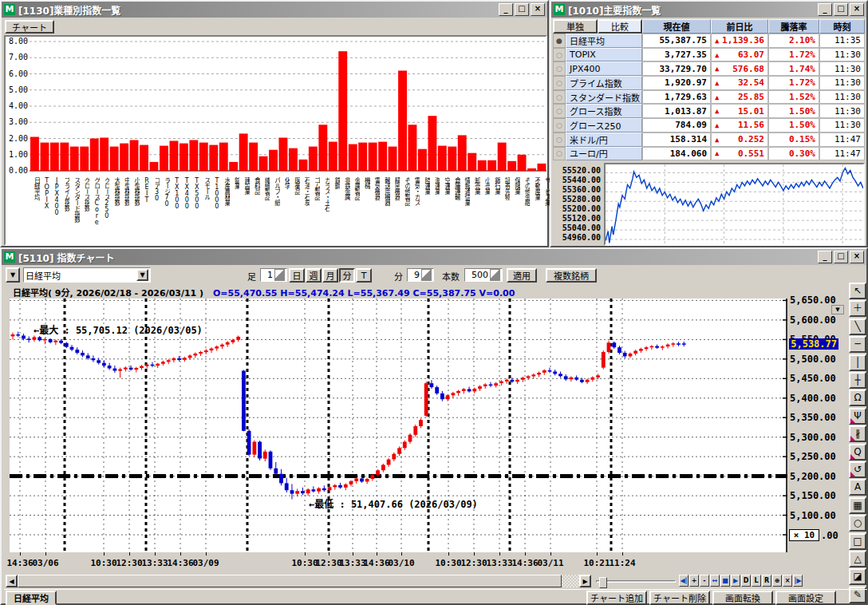 Image resolution: width=868 pixels, height=605 pixels. I want to click on period-button-月: 月, so click(330, 275).